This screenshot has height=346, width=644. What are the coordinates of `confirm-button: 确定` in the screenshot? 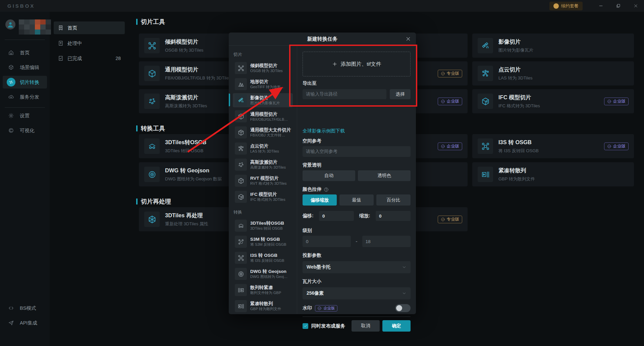 It's located at (396, 326).